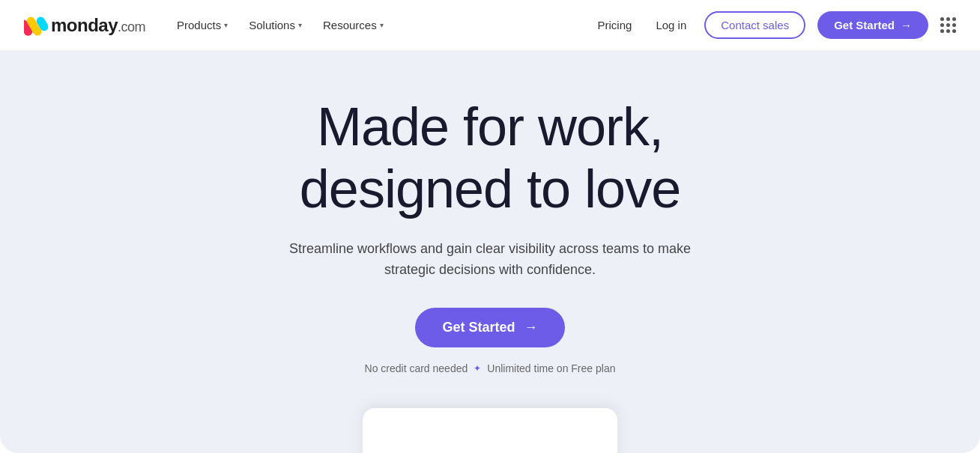 This screenshot has height=453, width=980. I want to click on navbar-right: Pricing Log in Contact sales Get Started…, so click(774, 25).